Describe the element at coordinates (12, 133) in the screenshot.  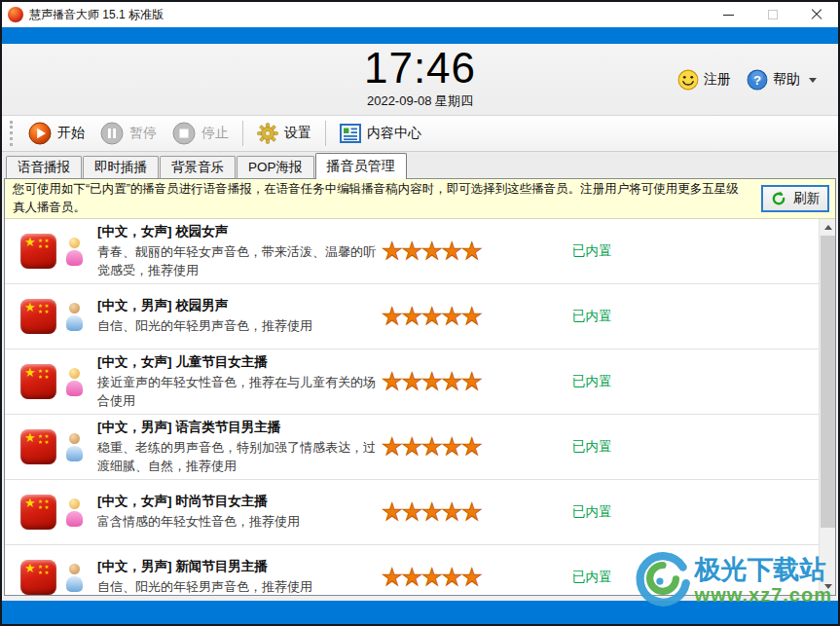
I see `toolbar-grip` at that location.